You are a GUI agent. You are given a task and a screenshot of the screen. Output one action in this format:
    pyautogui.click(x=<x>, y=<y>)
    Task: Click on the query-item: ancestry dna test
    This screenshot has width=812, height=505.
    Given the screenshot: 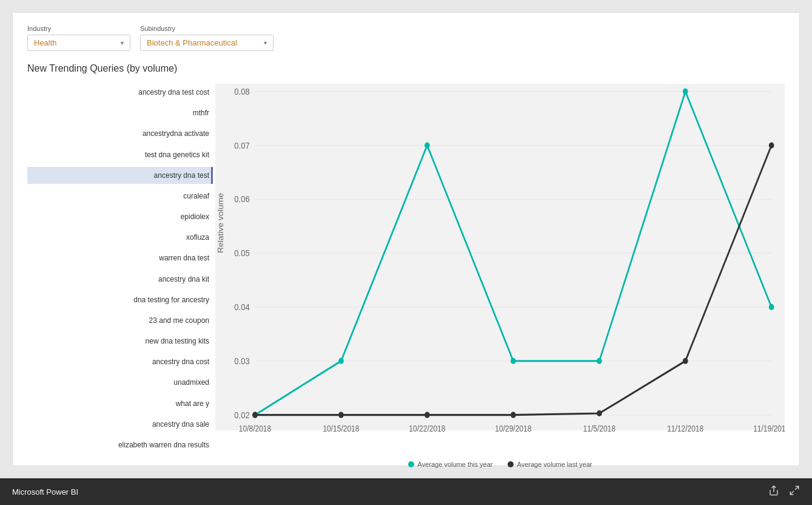 What is the action you would take?
    pyautogui.click(x=120, y=175)
    